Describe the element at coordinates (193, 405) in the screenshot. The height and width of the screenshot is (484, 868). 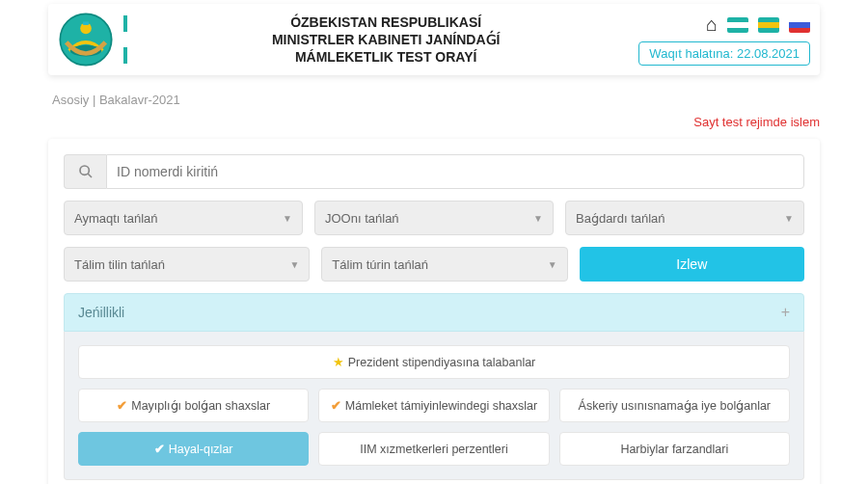
I see `chip-disabled: ✔ Mayıplıǵı bolǵan shaxslar` at that location.